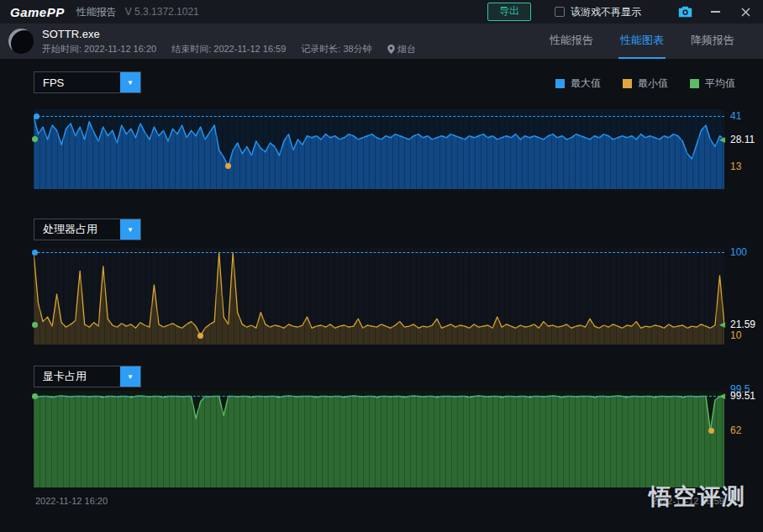  Describe the element at coordinates (697, 497) in the screenshot. I see `watermark: 悟空评测` at that location.